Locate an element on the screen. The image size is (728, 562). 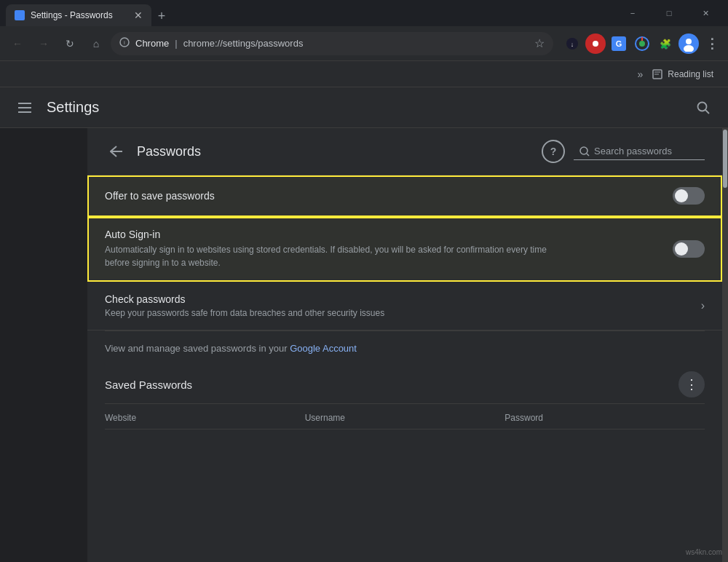
offer-save-toggle is located at coordinates (689, 196).